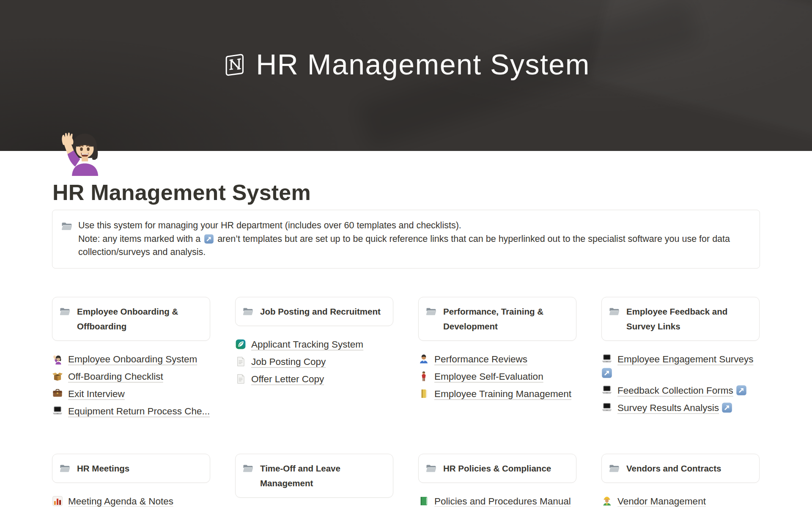 The image size is (812, 507). What do you see at coordinates (497, 480) in the screenshot?
I see `section-column-hr-policies-compliance: HR Policies & Compliance Policies and Pr…` at bounding box center [497, 480].